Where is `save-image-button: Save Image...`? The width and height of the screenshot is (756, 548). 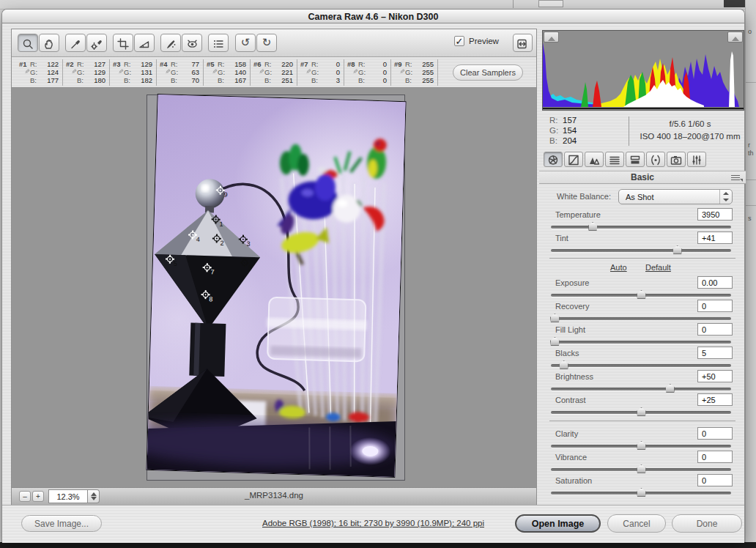
save-image-button: Save Image... is located at coordinates (62, 523).